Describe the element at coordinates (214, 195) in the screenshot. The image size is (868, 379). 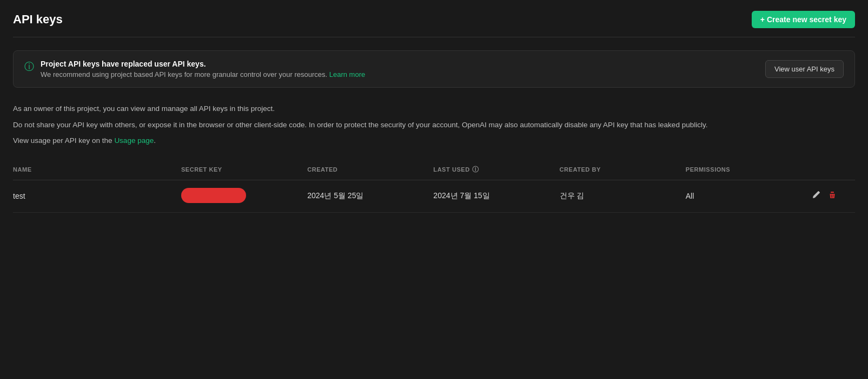
I see `secret-key-redacted` at that location.